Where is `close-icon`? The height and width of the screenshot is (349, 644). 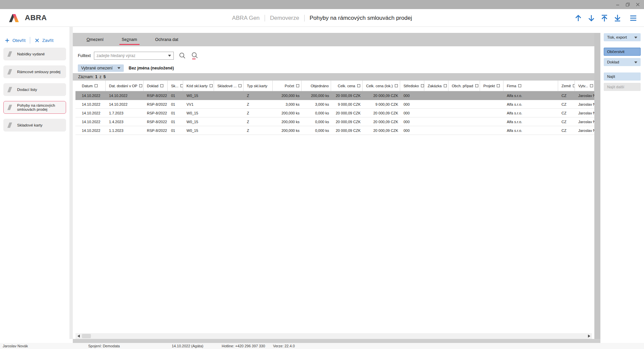
close-icon is located at coordinates (638, 5).